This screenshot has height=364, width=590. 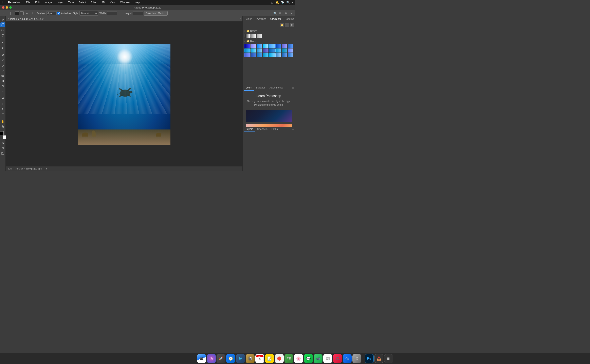 What do you see at coordinates (46, 169) in the screenshot?
I see `navigate-right-icon: ▶` at bounding box center [46, 169].